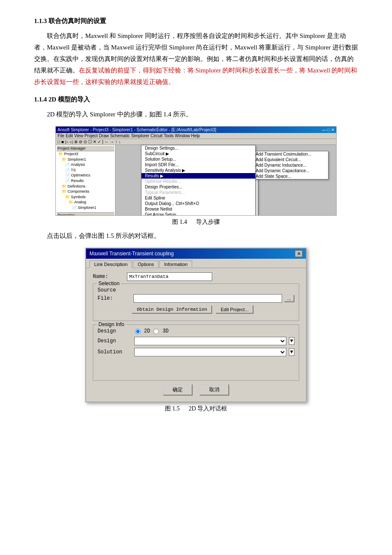  Describe the element at coordinates (132, 254) in the screenshot. I see `dialog-title: Maxwell Transient-Transient coupling` at that location.